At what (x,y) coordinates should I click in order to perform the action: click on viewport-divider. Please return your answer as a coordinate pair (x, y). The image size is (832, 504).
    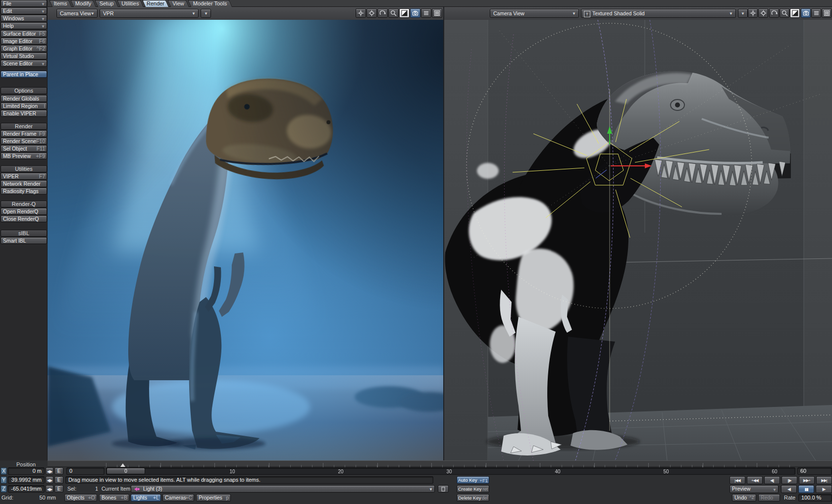
    Looking at the image, I should click on (444, 234).